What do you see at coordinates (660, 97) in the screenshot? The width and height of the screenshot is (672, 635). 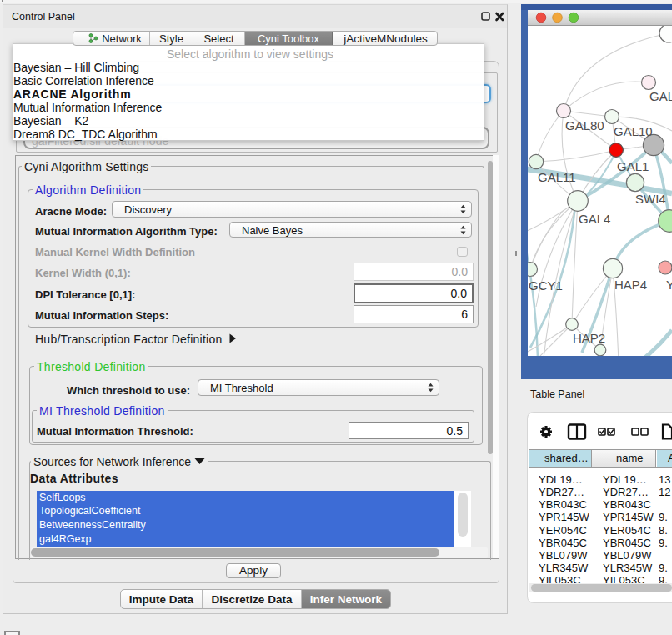 I see `svg-text: GAL` at bounding box center [660, 97].